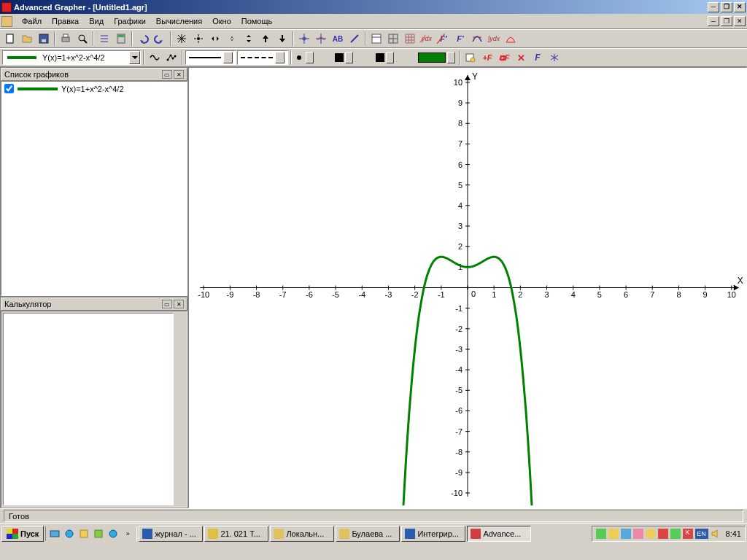  Describe the element at coordinates (171, 58) in the screenshot. I see `style-points-button` at that location.